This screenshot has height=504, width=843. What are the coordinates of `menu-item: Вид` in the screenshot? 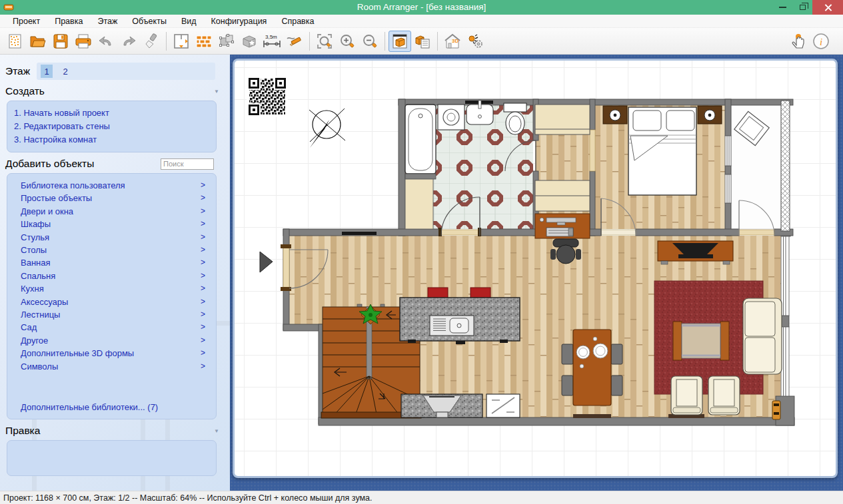 It's located at (189, 21).